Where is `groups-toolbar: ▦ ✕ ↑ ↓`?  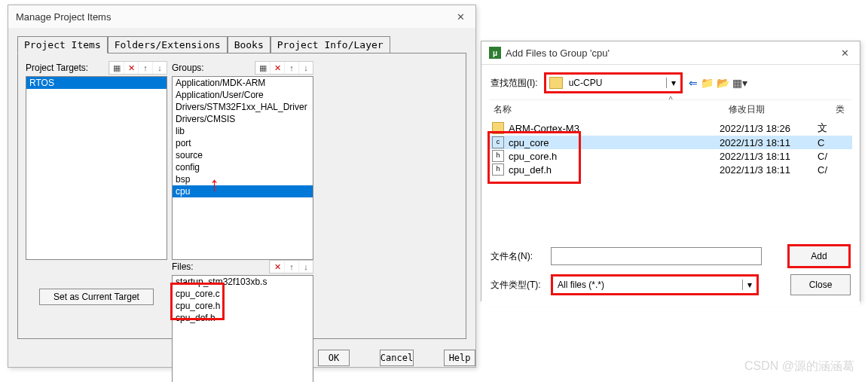 groups-toolbar: ▦ ✕ ↑ ↓ is located at coordinates (284, 68).